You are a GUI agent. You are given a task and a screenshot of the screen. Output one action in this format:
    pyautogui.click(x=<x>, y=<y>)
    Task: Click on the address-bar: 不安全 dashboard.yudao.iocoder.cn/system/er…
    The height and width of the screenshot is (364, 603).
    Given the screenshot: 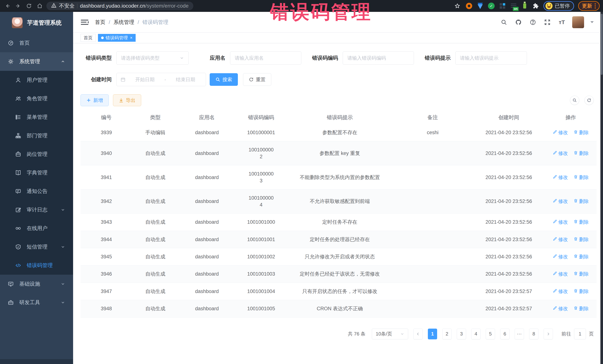 What is the action you would take?
    pyautogui.click(x=120, y=6)
    